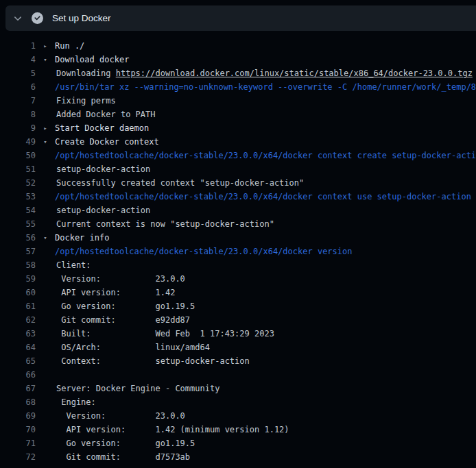 Image resolution: width=476 pixels, height=468 pixels. What do you see at coordinates (18, 224) in the screenshot?
I see `line-number-link: 55` at bounding box center [18, 224].